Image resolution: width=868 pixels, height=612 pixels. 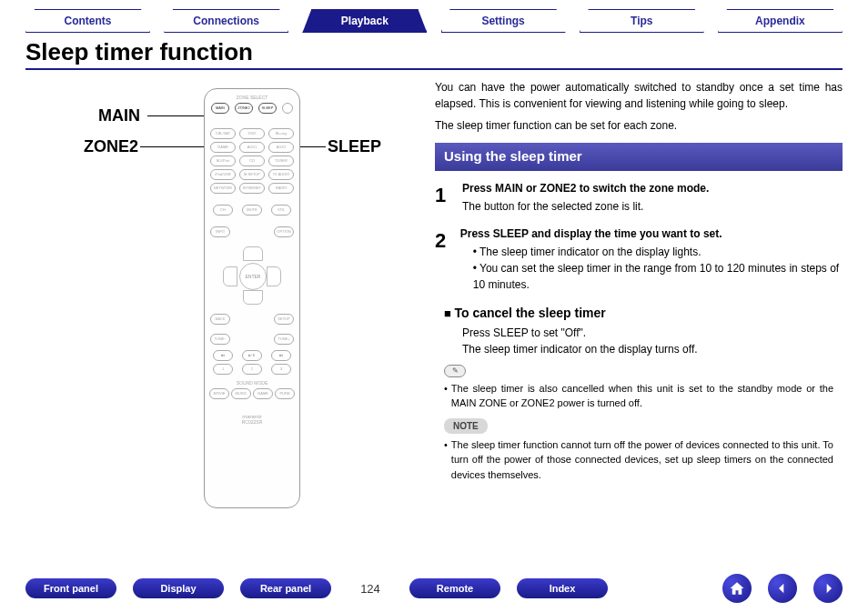 What do you see at coordinates (455, 588) in the screenshot?
I see `footer-remote: Remote` at bounding box center [455, 588].